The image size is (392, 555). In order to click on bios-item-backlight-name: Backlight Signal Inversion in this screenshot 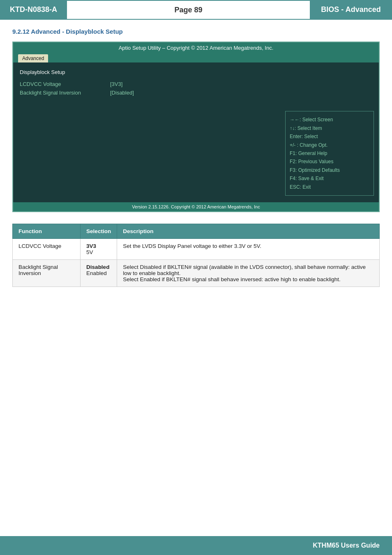, I will do `click(65, 93)`.